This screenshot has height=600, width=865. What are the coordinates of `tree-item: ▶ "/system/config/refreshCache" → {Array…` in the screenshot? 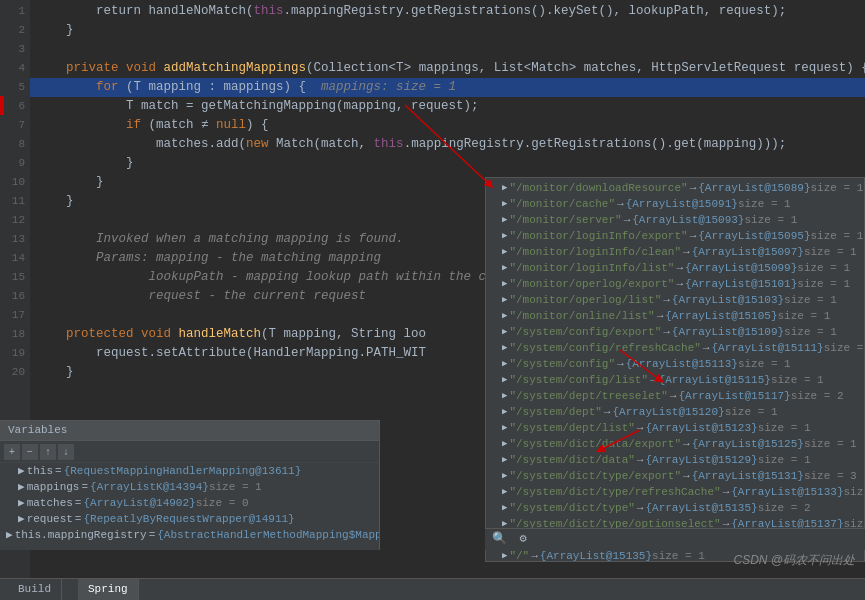 It's located at (675, 348).